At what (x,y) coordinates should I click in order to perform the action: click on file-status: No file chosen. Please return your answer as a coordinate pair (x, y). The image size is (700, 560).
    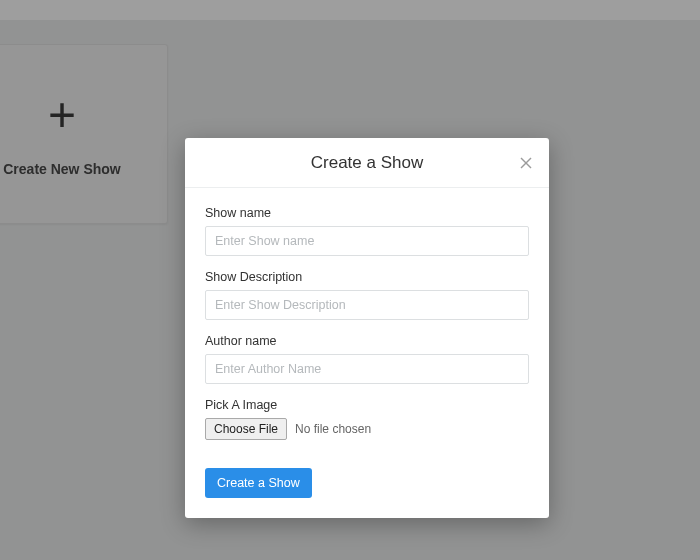
    Looking at the image, I should click on (333, 429).